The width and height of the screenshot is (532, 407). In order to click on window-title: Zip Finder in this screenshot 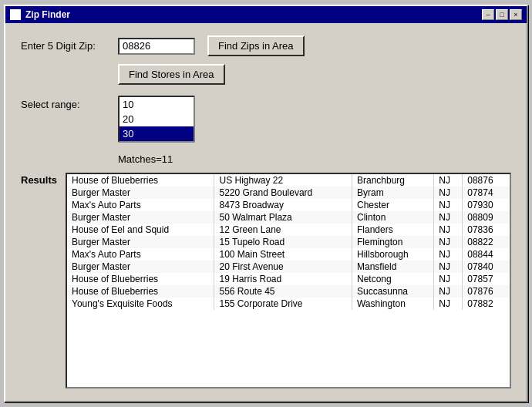, I will do `click(251, 15)`.